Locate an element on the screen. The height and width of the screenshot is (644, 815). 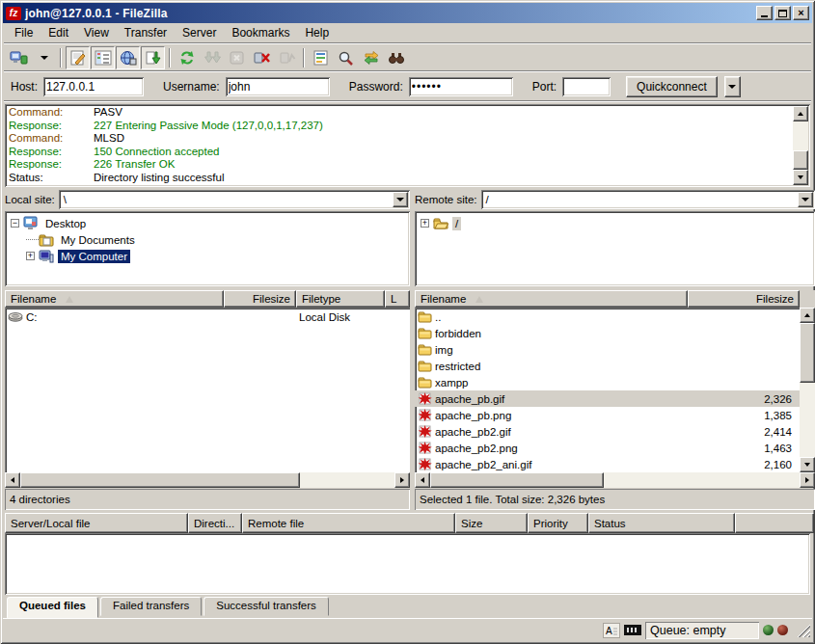
menu-help: Help is located at coordinates (316, 33).